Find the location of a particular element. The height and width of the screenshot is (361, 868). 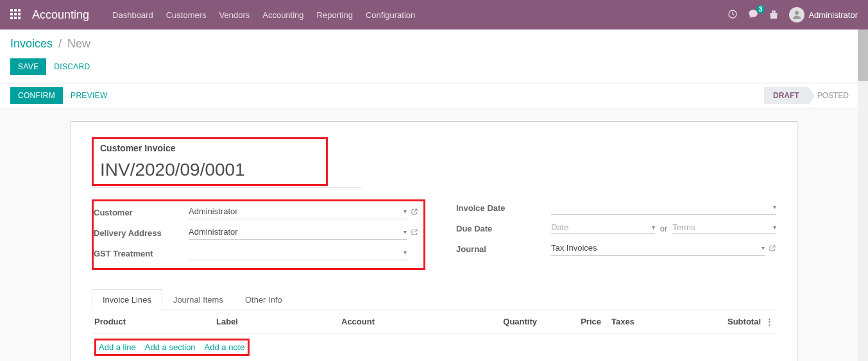

topbar-right: 3 Administrator is located at coordinates (793, 15).